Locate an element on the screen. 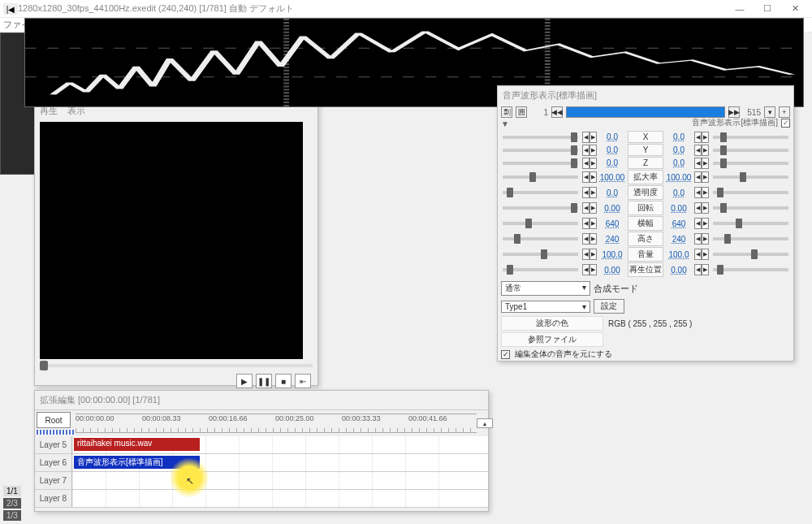 Image resolution: width=812 pixels, height=524 pixels. minimize-button: — is located at coordinates (740, 9).